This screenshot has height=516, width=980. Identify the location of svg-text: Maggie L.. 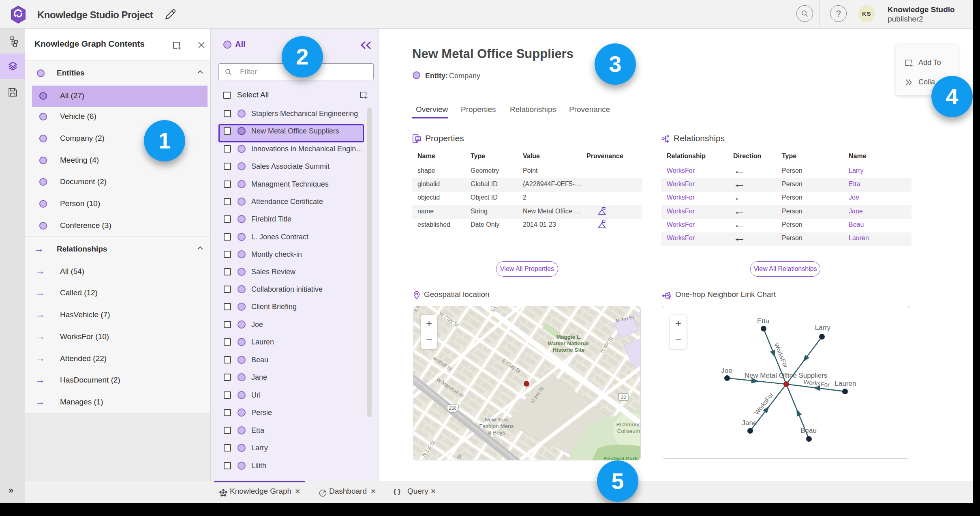
(569, 337).